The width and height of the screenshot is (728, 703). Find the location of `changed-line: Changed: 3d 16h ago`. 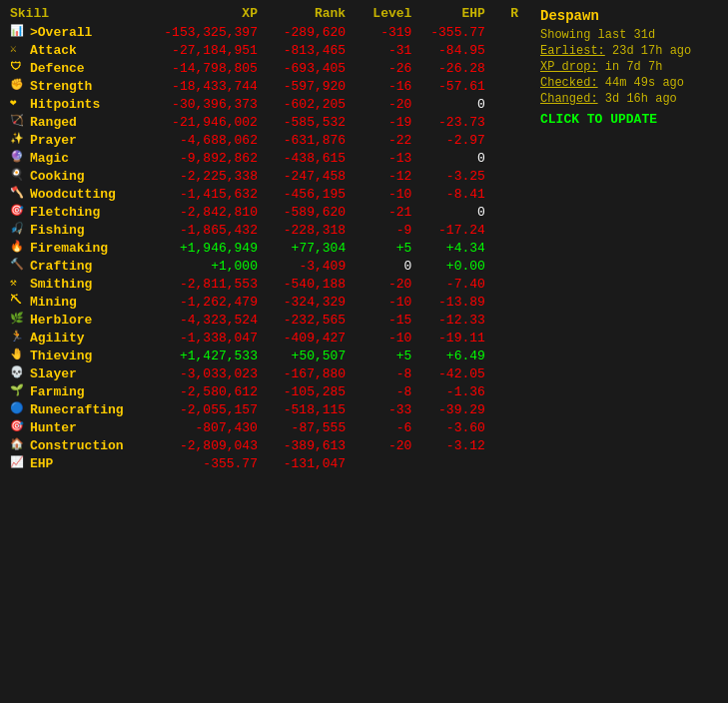

changed-line: Changed: 3d 16h ago is located at coordinates (628, 99).